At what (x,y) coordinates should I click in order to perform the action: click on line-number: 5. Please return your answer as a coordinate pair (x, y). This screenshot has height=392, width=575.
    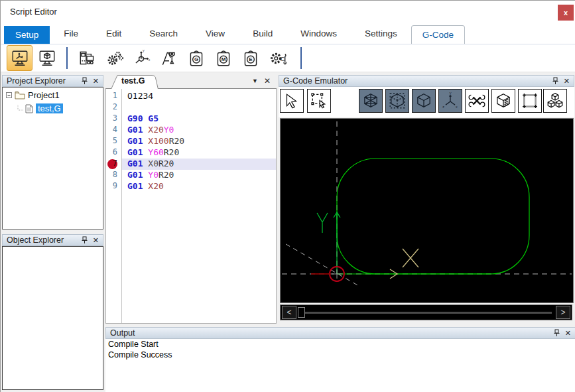
    Looking at the image, I should click on (114, 142).